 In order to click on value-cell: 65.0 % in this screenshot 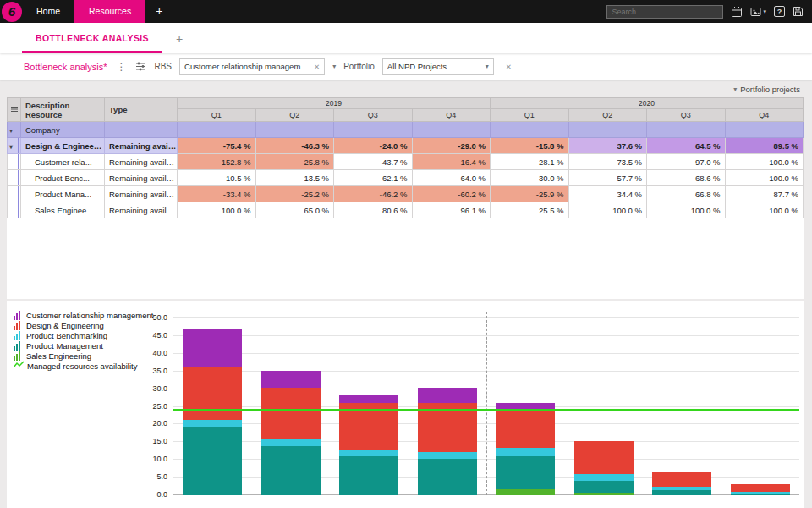, I will do `click(294, 210)`.